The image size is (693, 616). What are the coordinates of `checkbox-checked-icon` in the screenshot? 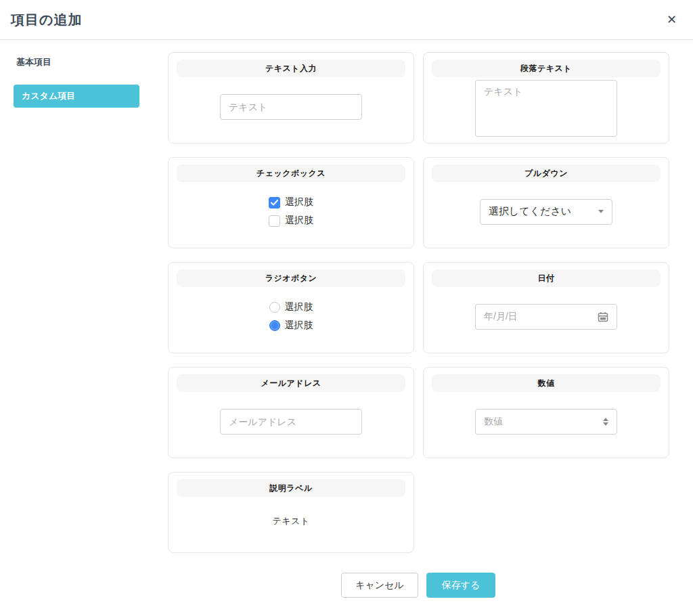 It's located at (275, 203).